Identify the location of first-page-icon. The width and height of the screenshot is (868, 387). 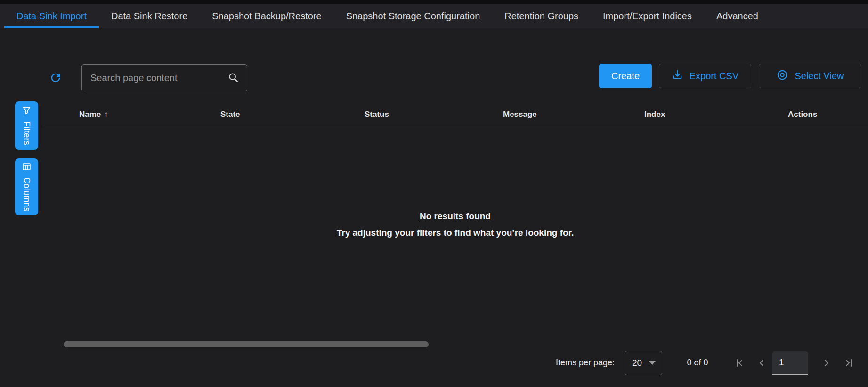
(739, 367).